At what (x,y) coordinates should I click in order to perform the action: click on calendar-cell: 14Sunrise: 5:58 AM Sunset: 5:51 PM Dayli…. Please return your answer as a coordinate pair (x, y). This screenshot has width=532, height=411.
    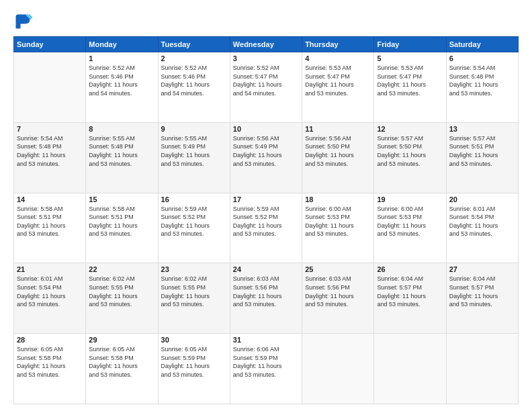
    Looking at the image, I should click on (50, 228).